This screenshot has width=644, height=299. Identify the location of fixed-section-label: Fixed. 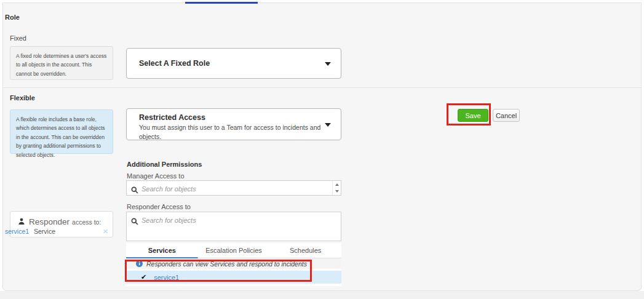
(18, 38).